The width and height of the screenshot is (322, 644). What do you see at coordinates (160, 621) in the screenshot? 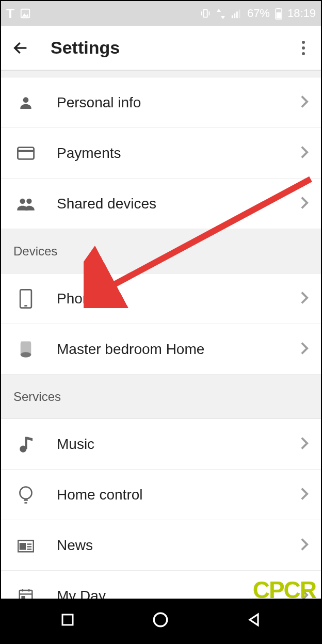
I see `nav-home-button` at bounding box center [160, 621].